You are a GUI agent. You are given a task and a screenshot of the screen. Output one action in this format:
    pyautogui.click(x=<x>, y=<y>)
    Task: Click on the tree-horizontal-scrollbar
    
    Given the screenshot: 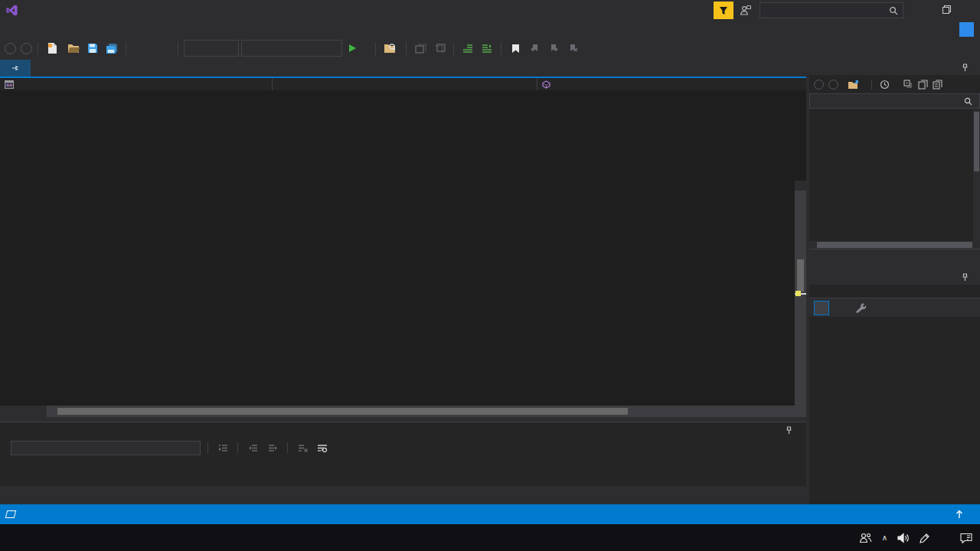 What is the action you would take?
    pyautogui.click(x=894, y=245)
    